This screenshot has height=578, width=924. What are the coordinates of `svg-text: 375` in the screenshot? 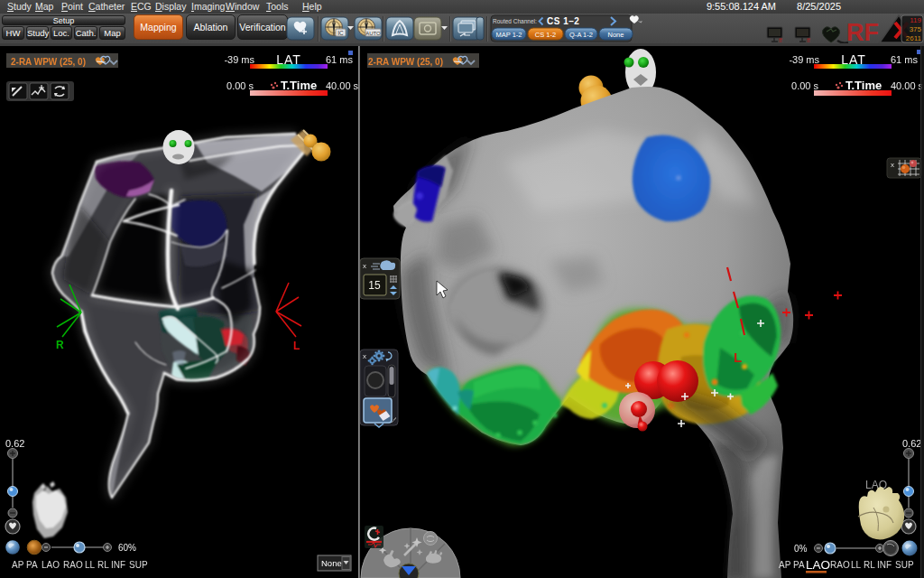 It's located at (916, 29).